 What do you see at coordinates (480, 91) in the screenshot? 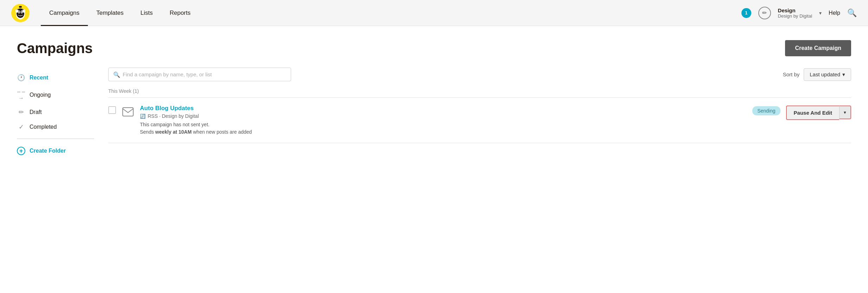
I see `section-label: This Week (1)` at bounding box center [480, 91].